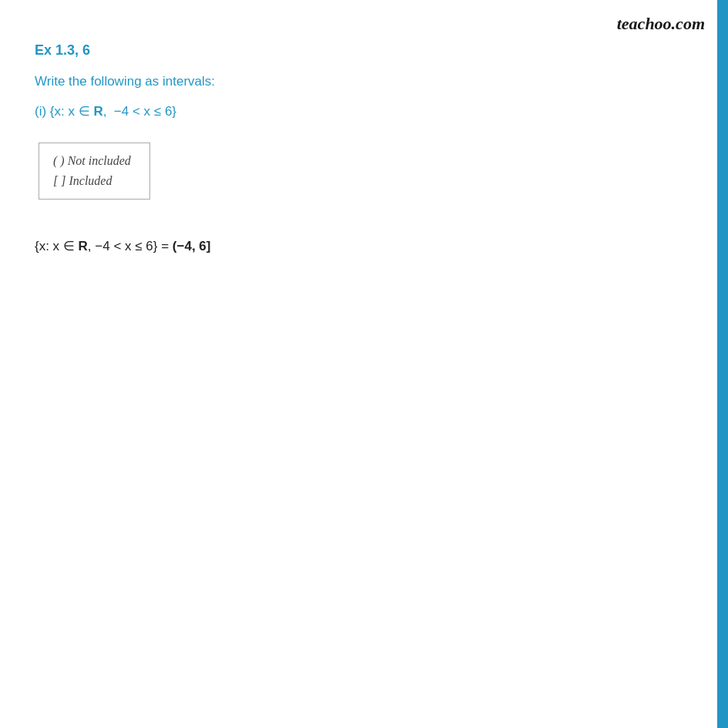 The image size is (728, 728). What do you see at coordinates (103, 247) in the screenshot?
I see `answer-prefix: {x: x ∈ R, −4 < x ≤ 6} =` at bounding box center [103, 247].